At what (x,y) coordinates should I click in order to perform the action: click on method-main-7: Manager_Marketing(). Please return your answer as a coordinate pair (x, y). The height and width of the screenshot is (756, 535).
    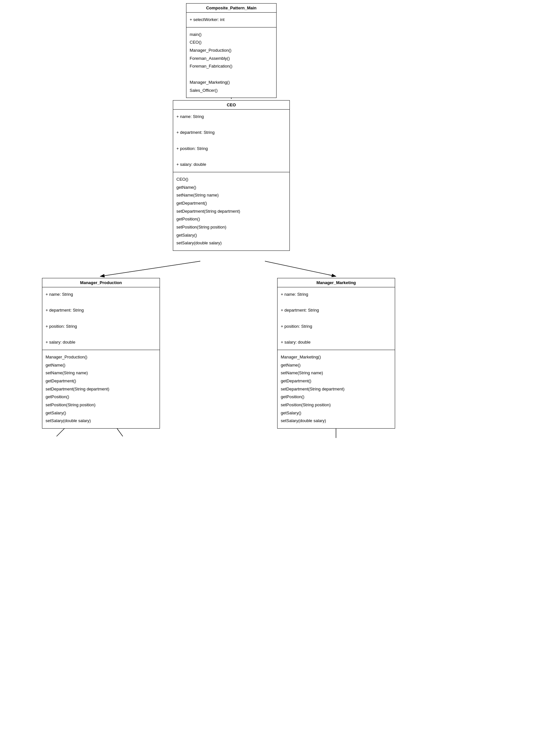
    Looking at the image, I should click on (231, 82).